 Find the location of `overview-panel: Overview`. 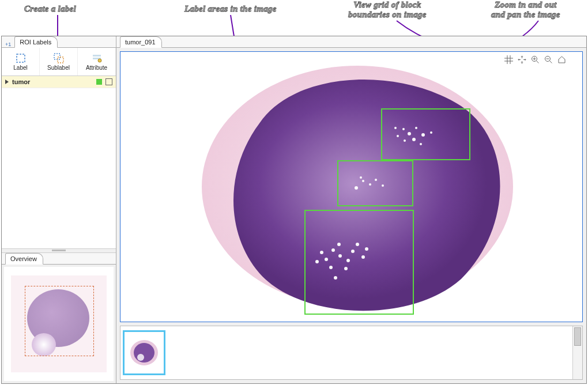

overview-panel: Overview is located at coordinates (59, 318).